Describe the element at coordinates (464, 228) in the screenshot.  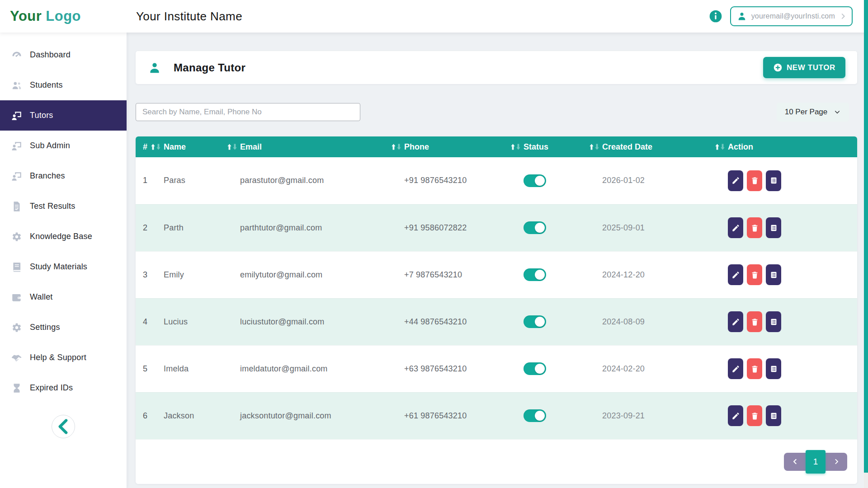
I see `tutor-phone: +91 9586072822` at that location.